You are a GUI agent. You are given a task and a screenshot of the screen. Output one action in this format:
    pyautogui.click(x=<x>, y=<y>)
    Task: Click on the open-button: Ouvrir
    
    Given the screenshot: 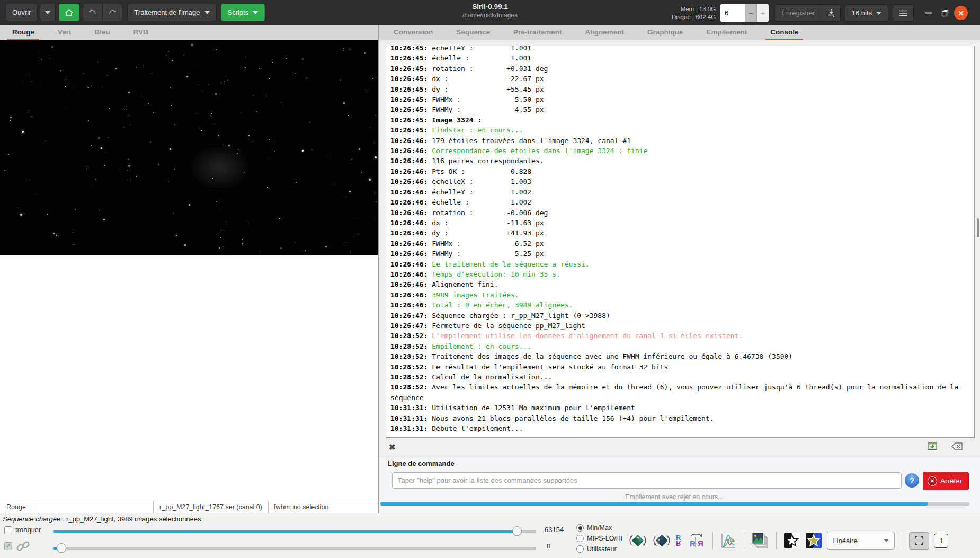 What is the action you would take?
    pyautogui.click(x=21, y=13)
    